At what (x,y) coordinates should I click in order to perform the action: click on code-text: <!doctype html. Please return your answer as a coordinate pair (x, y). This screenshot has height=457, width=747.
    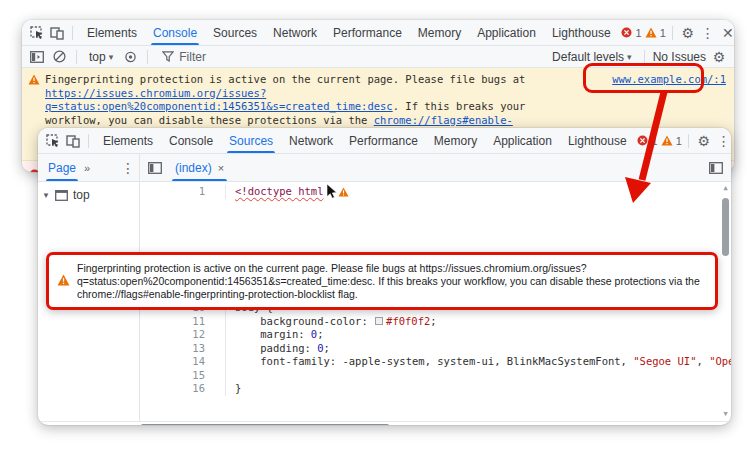
    Looking at the image, I should click on (288, 192).